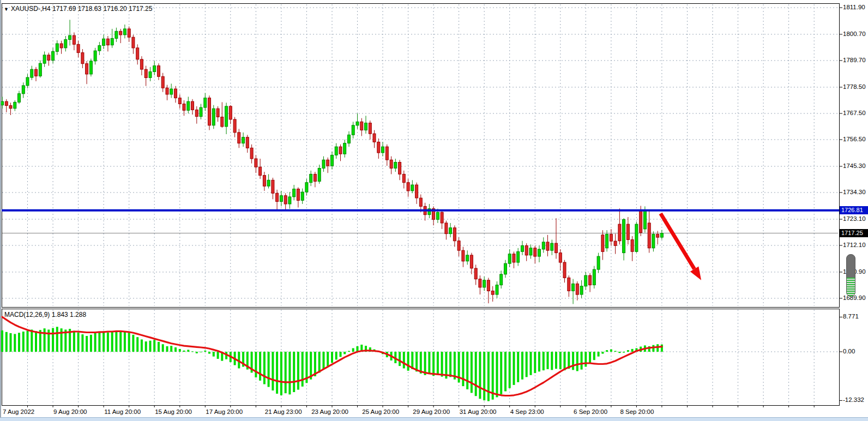  What do you see at coordinates (70, 412) in the screenshot?
I see `time-axis-label: 9 Aug 20:00` at bounding box center [70, 412].